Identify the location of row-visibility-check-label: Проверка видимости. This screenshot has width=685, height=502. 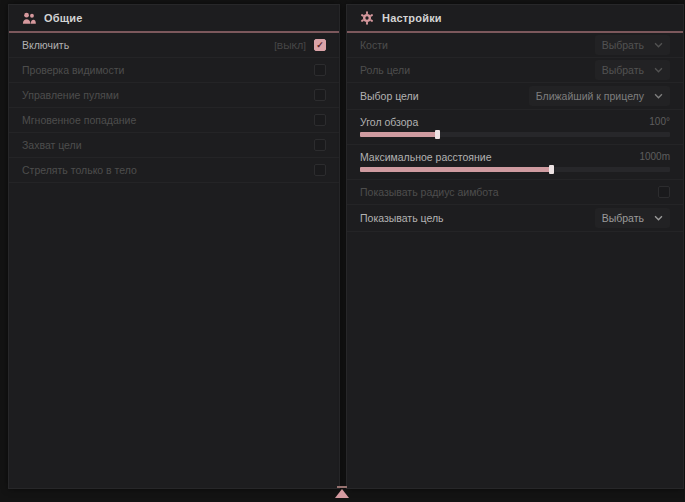
(73, 70).